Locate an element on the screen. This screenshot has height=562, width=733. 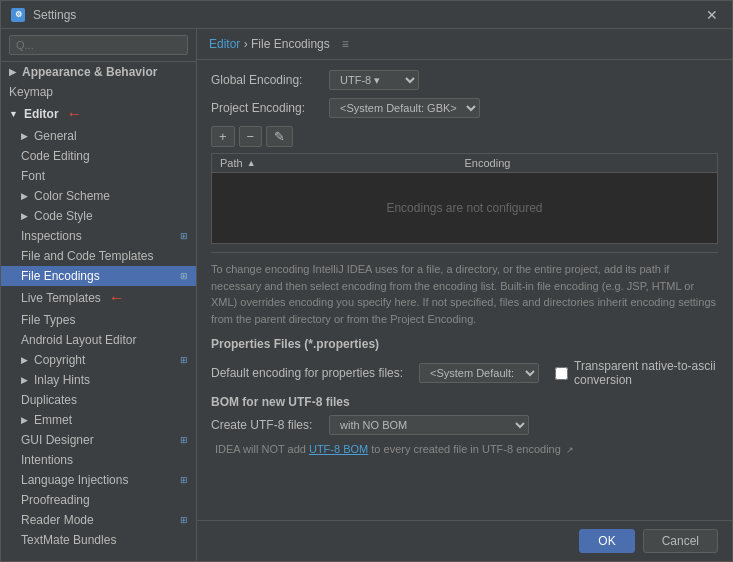
search-input is located at coordinates (98, 45).